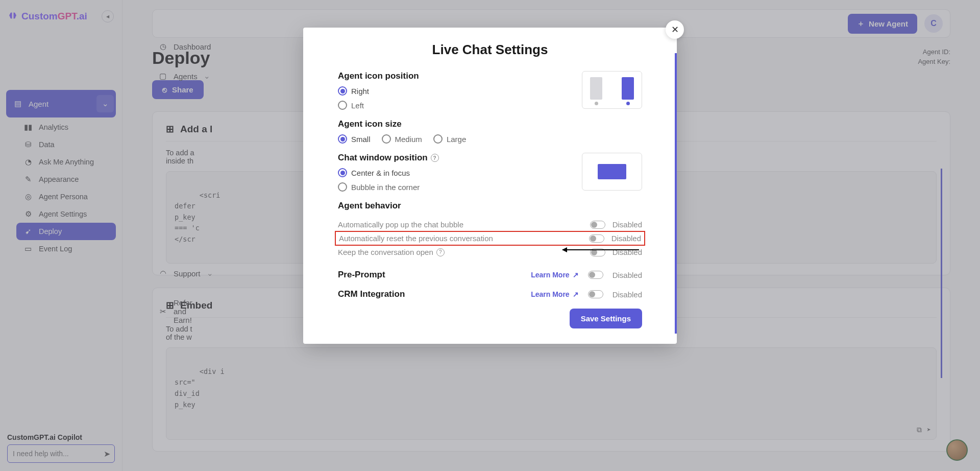  Describe the element at coordinates (391, 252) in the screenshot. I see `behavior-label: Keep the conversation open ?` at that location.